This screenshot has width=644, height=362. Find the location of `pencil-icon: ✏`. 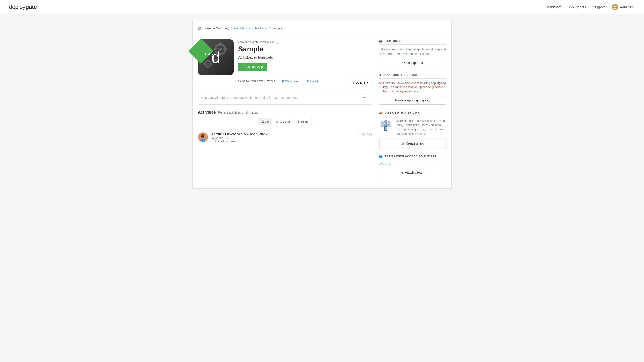

pencil-icon: ✏ is located at coordinates (364, 98).